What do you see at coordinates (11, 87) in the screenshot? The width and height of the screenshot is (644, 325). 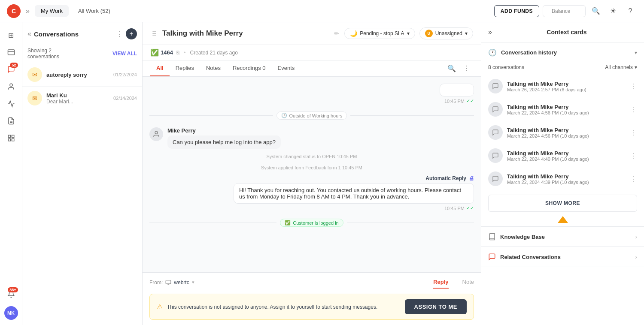 I see `contacts-icon` at bounding box center [11, 87].